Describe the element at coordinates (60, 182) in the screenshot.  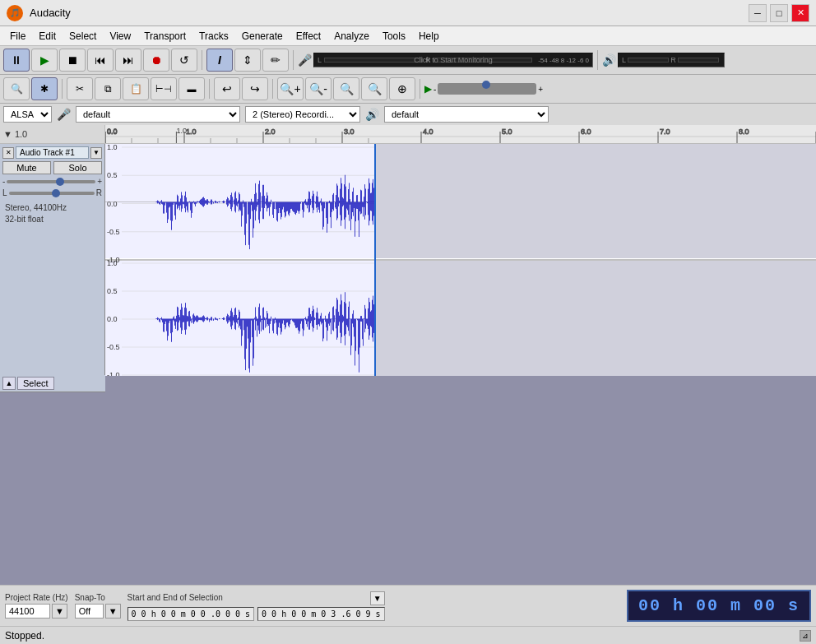
I see `gain-slider-thumb` at that location.